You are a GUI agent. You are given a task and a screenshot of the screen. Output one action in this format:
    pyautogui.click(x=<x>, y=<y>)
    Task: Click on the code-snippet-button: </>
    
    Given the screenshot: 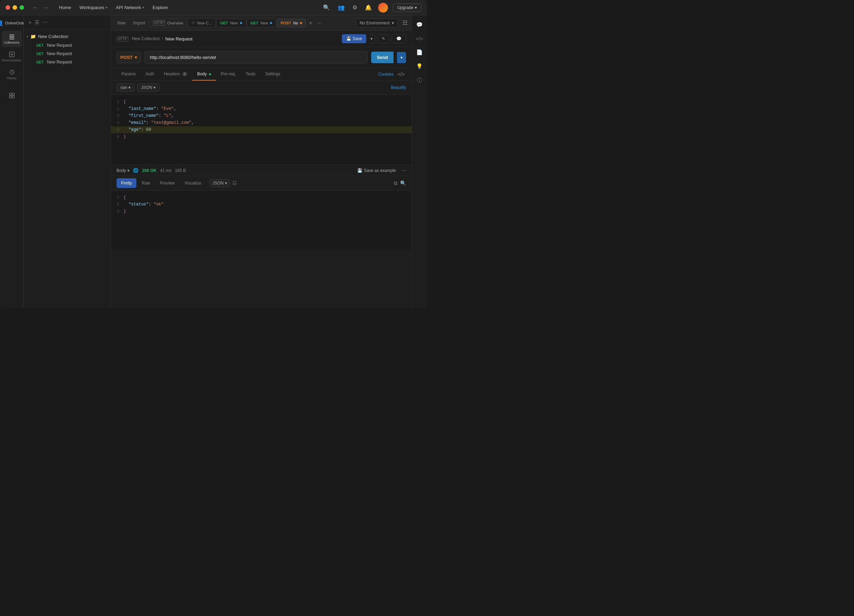 What is the action you would take?
    pyautogui.click(x=419, y=38)
    